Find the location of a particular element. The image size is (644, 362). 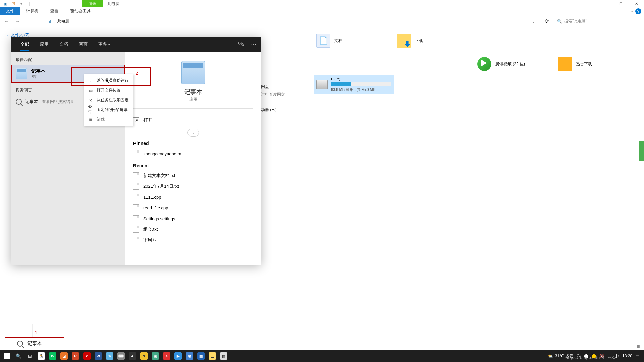

recent-file: 2021年7月14日.txt is located at coordinates (193, 186).